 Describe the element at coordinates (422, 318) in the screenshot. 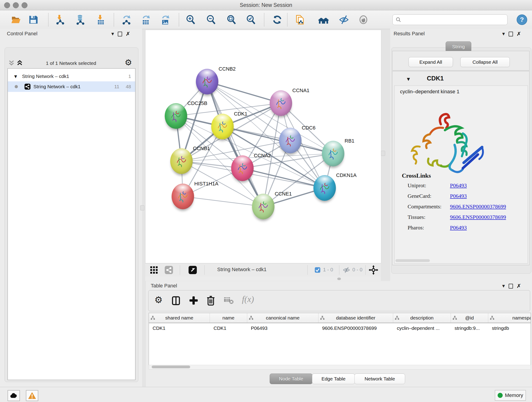

I see `column-header-description: description` at that location.